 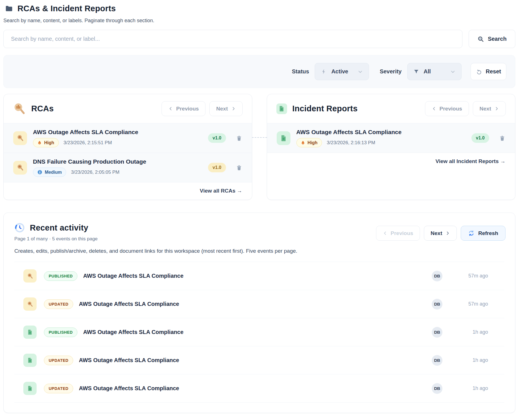 What do you see at coordinates (184, 109) in the screenshot?
I see `rcas-previous-button: Previous` at bounding box center [184, 109].